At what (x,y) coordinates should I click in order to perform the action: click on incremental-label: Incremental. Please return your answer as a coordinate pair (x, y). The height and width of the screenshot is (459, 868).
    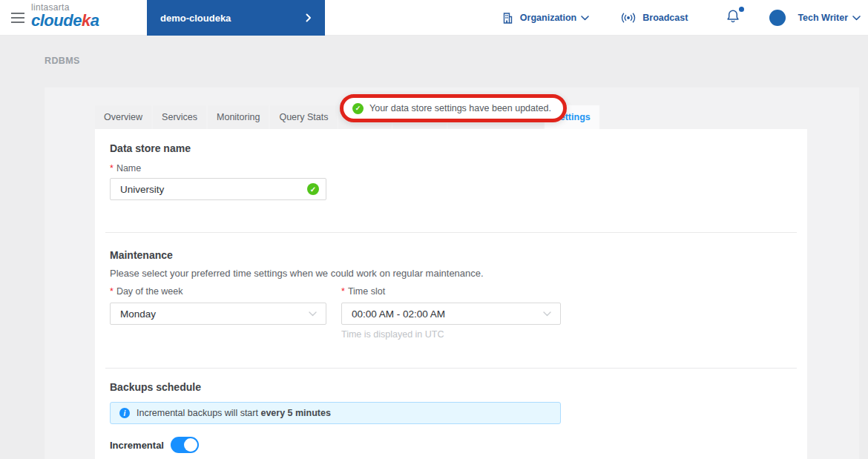
    Looking at the image, I should click on (140, 445).